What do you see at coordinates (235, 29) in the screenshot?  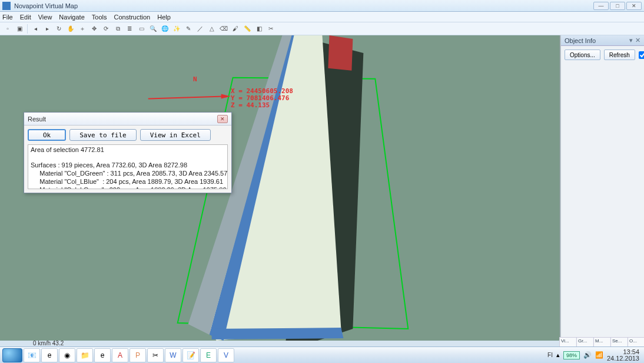 I see `brush-icon: 🖌` at bounding box center [235, 29].